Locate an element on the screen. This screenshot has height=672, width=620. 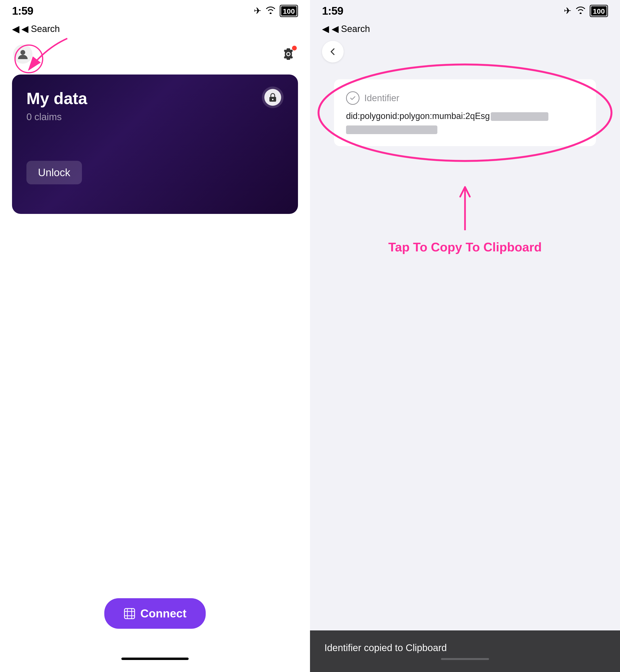
identifier-card: Identifier did:polygonid:polygon:mumbai:… is located at coordinates (465, 113).